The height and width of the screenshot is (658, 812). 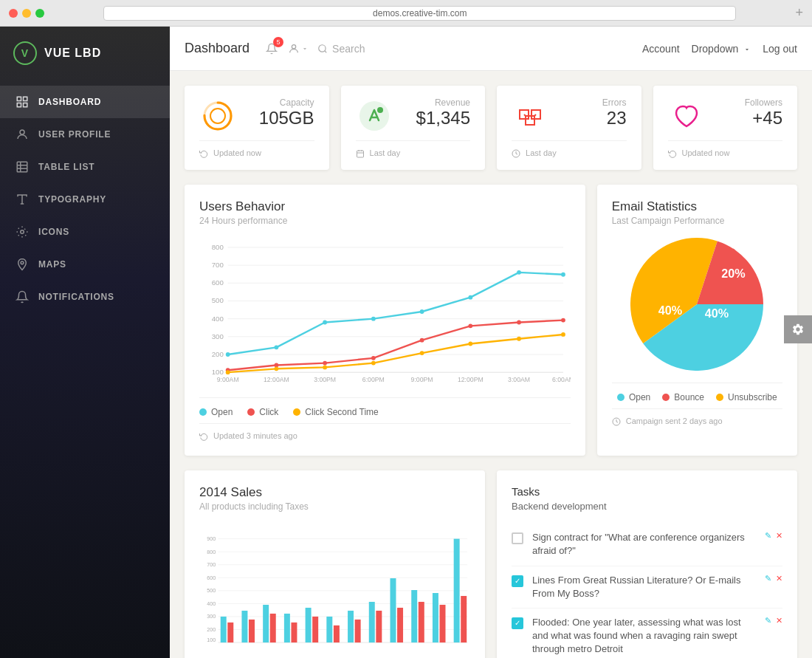 I want to click on sales-subtitle: All products including Taxes, so click(x=335, y=507).